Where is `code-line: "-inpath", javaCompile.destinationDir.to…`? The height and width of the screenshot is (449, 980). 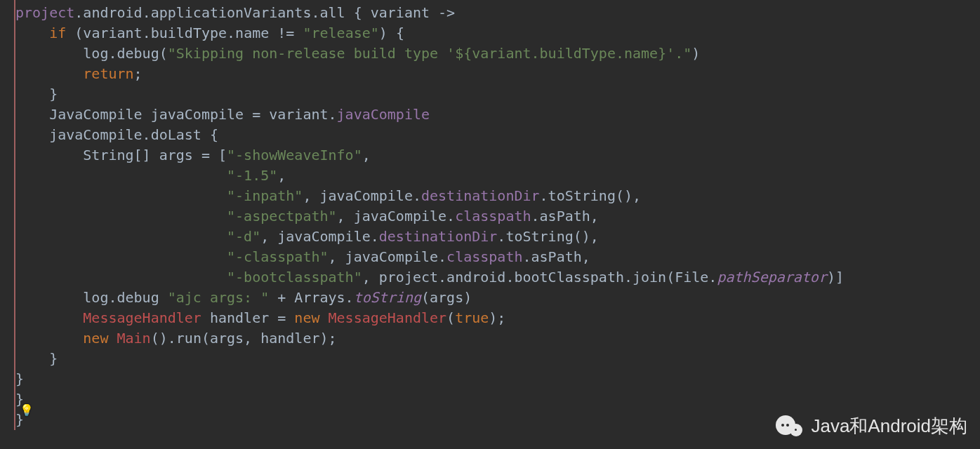 code-line: "-inpath", javaCompile.destinationDir.to… is located at coordinates (498, 196).